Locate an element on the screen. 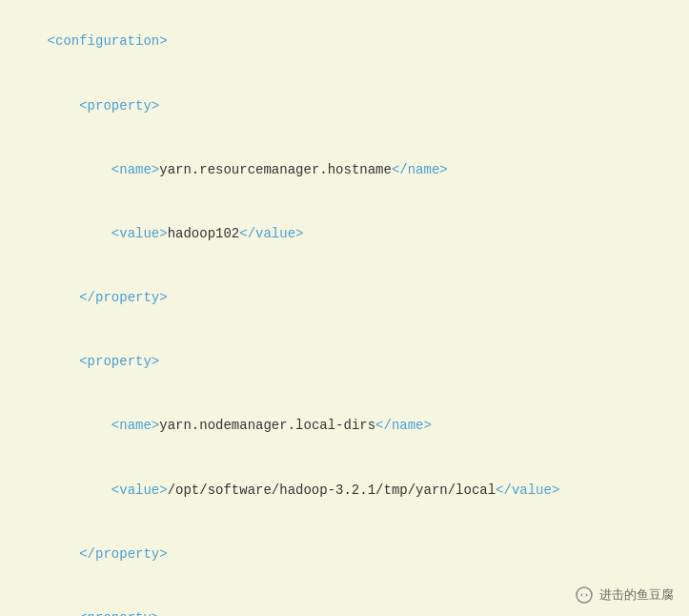 Image resolution: width=689 pixels, height=616 pixels. line-9: </property> is located at coordinates (345, 553).